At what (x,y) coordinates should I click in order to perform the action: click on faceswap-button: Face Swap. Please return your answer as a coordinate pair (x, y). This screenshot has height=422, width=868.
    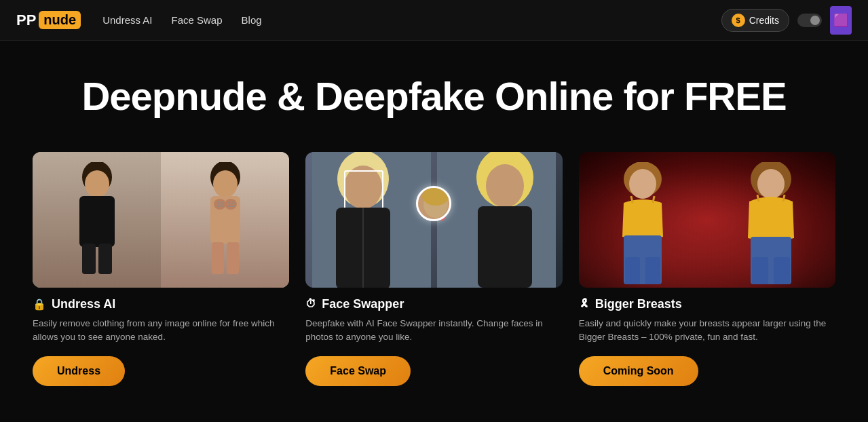
    Looking at the image, I should click on (358, 371).